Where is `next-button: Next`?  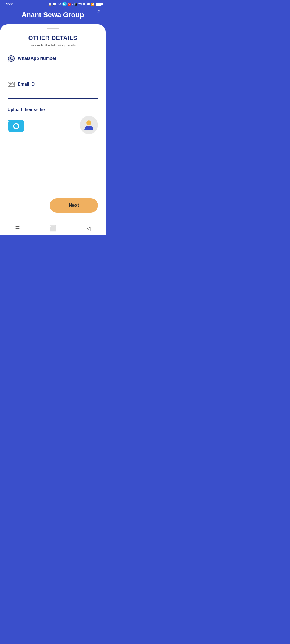
next-button: Next is located at coordinates (74, 206).